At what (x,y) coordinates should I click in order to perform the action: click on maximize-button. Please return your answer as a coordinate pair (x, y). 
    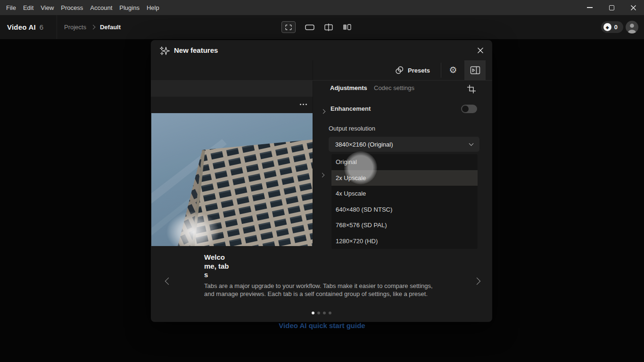
    Looking at the image, I should click on (611, 8).